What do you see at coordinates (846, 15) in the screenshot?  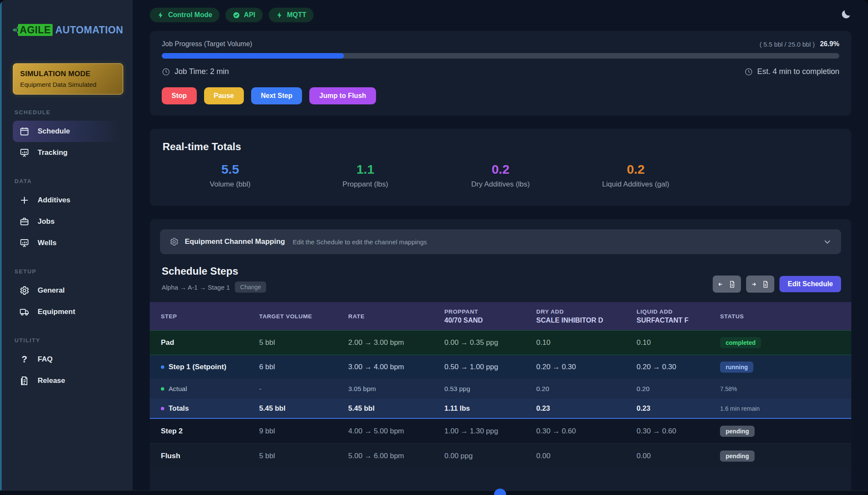 I see `moon-icon` at bounding box center [846, 15].